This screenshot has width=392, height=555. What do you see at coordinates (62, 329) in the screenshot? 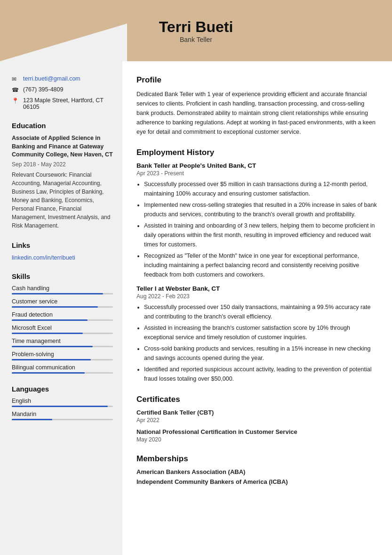
I see `skills-list: Cash handling Customer service Fraud det…` at bounding box center [62, 329].